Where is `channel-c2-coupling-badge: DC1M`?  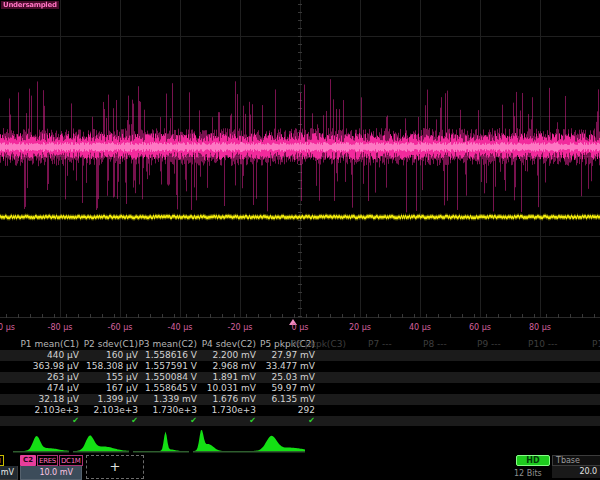
channel-c2-coupling-badge: DC1M is located at coordinates (71, 460).